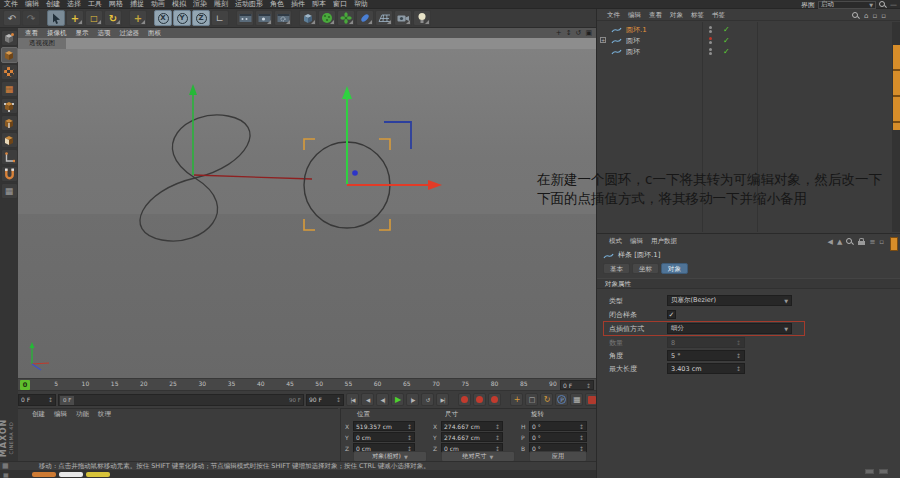 The width and height of the screenshot is (900, 478). Describe the element at coordinates (283, 18) in the screenshot. I see `render-settings-button` at that location.